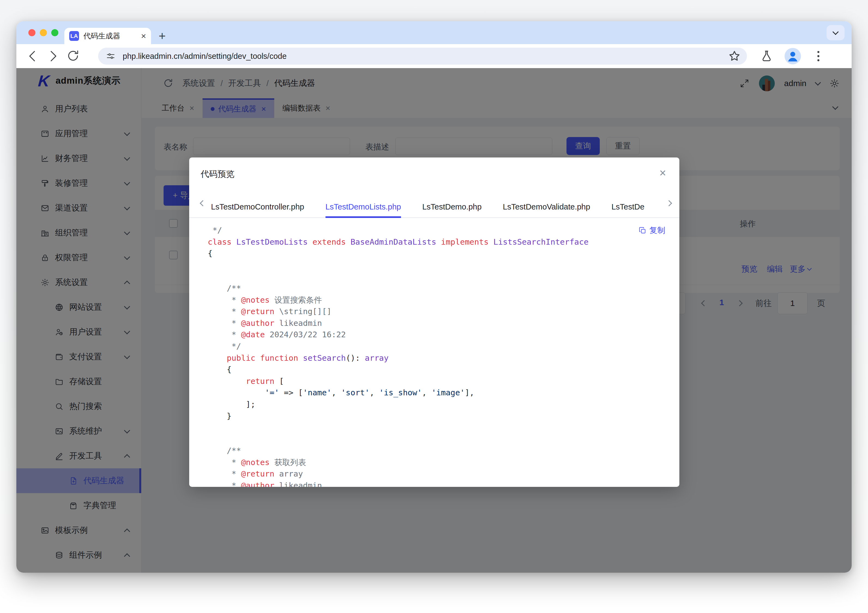 The width and height of the screenshot is (868, 613). What do you see at coordinates (434, 56) in the screenshot?
I see `browser-toolbar: php.likeadmin.cn/admin/setting/dev_tools…` at bounding box center [434, 56].